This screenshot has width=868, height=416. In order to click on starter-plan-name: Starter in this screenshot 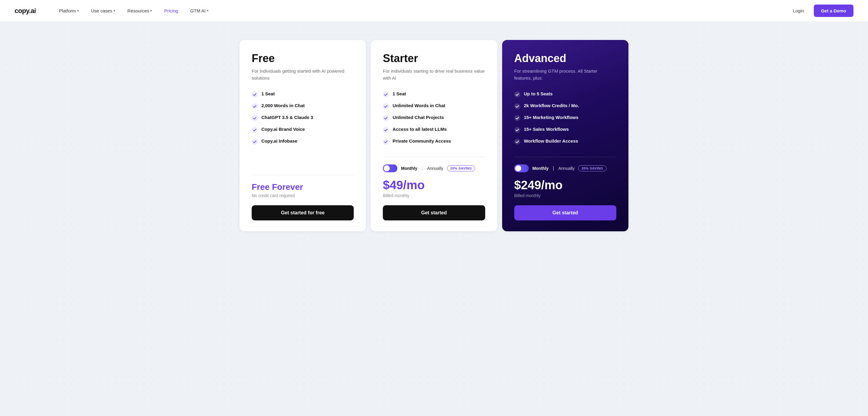, I will do `click(434, 59)`.